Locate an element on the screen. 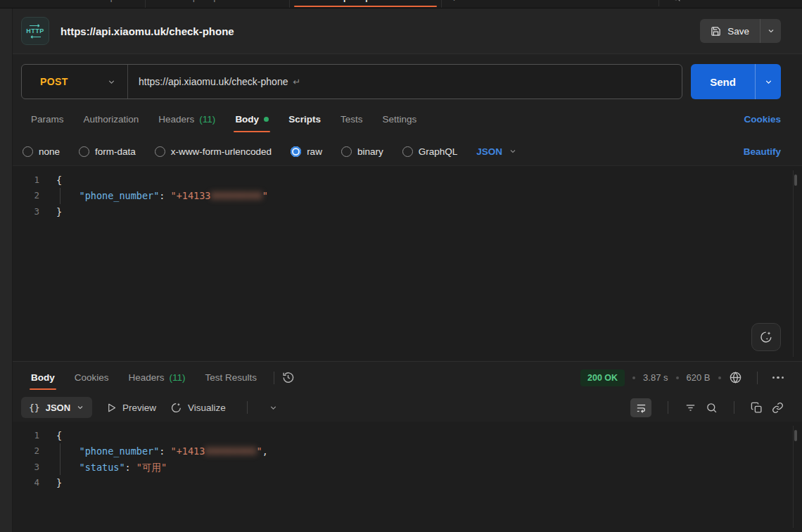  body-type-option-binary: binary is located at coordinates (362, 152).